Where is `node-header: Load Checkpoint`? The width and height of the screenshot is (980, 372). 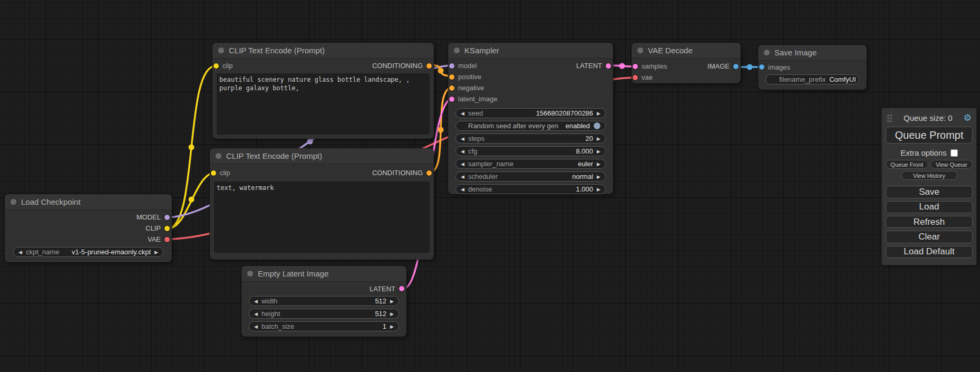 node-header: Load Checkpoint is located at coordinates (89, 202).